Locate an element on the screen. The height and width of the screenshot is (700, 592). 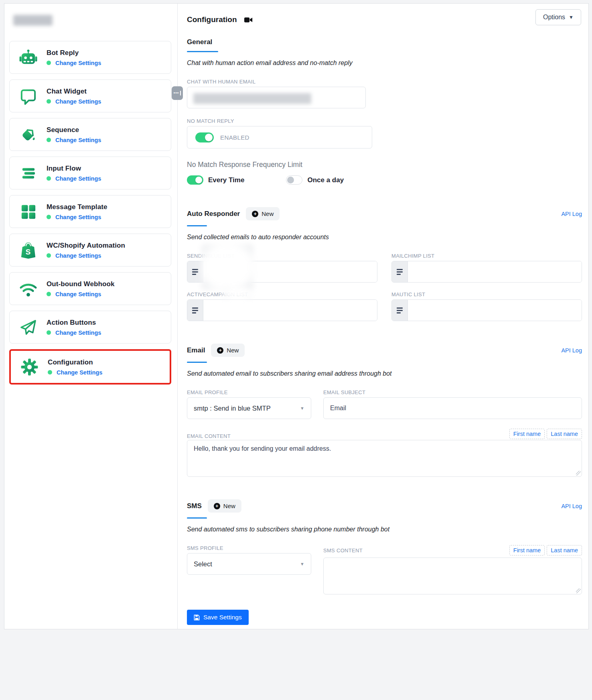
every-time-label: Every Time is located at coordinates (226, 180).